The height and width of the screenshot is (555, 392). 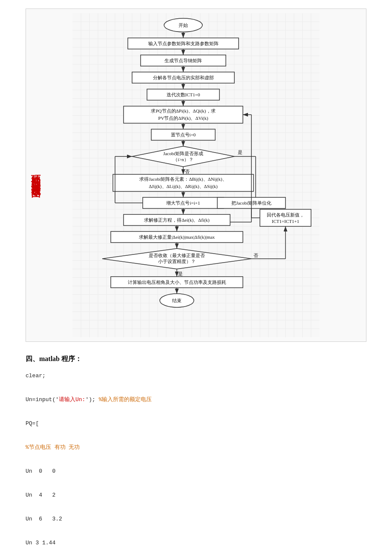 What do you see at coordinates (177, 282) in the screenshot?
I see `node-output-label: 计算输出电压相角及大小、节点功率及支路损耗` at bounding box center [177, 282].